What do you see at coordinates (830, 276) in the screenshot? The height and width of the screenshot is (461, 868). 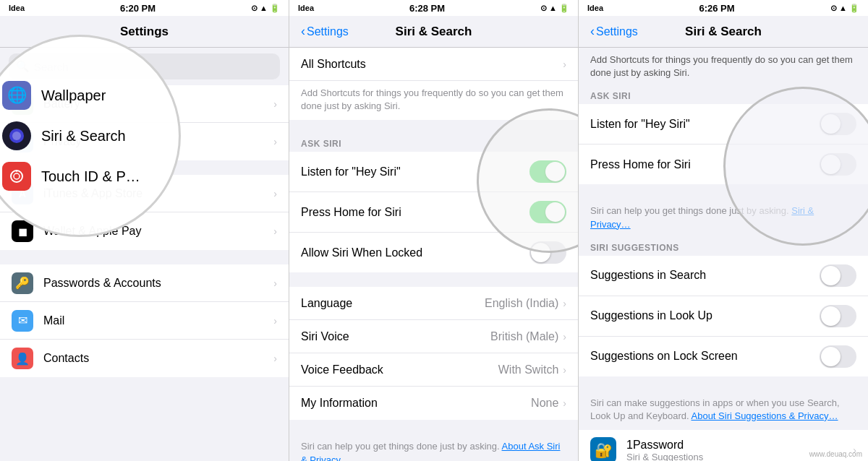 I see `p3-suggestions-search-thumb` at bounding box center [830, 276].